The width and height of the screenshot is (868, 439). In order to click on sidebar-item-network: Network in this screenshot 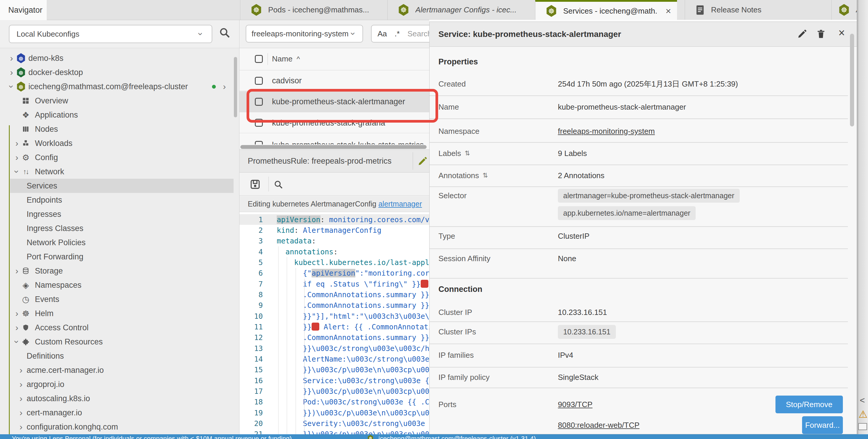, I will do `click(120, 172)`.